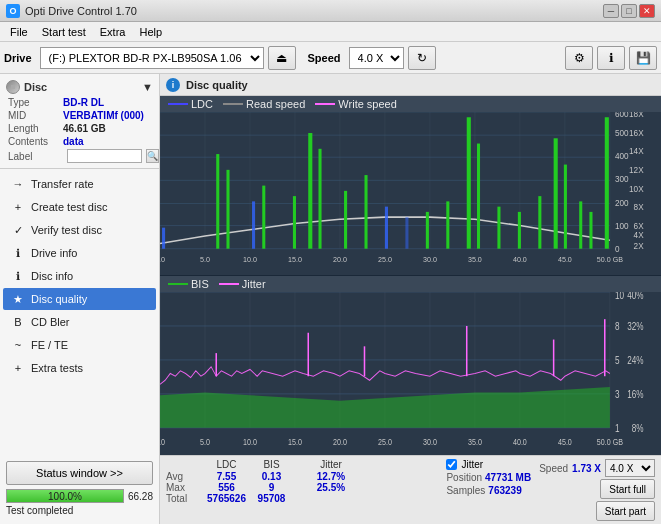  I want to click on mid-row: MID VERBATIMf (000), so click(80, 116).